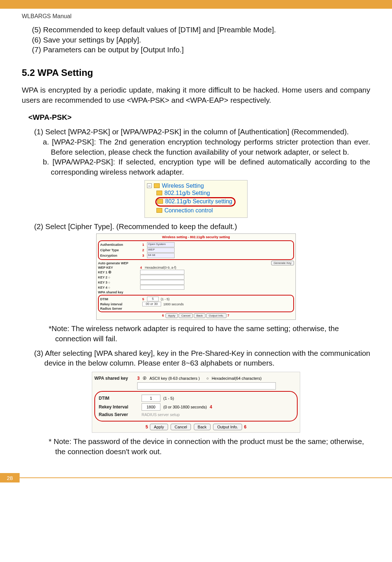  Describe the element at coordinates (199, 201) in the screenshot. I see `tree-node-2-label: 802.11g/b Security setting` at that location.